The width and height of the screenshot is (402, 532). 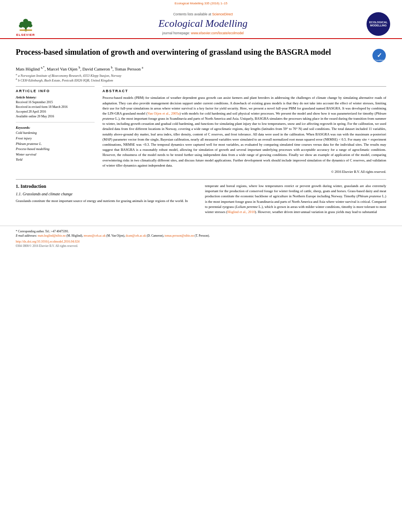 I want to click on article-info-column: ARTICLE INFO Article history: Received 1…, so click(x=55, y=130).